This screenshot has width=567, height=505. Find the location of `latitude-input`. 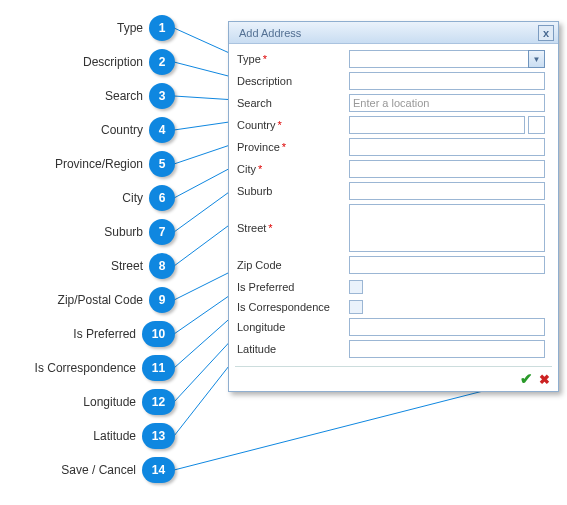

latitude-input is located at coordinates (447, 349).